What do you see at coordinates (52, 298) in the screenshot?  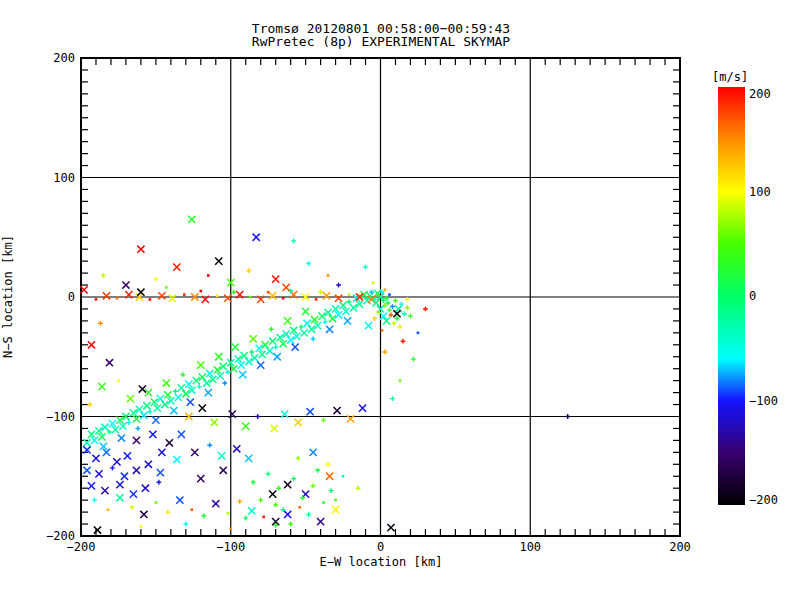 I see `y-tick-label: 0` at bounding box center [52, 298].